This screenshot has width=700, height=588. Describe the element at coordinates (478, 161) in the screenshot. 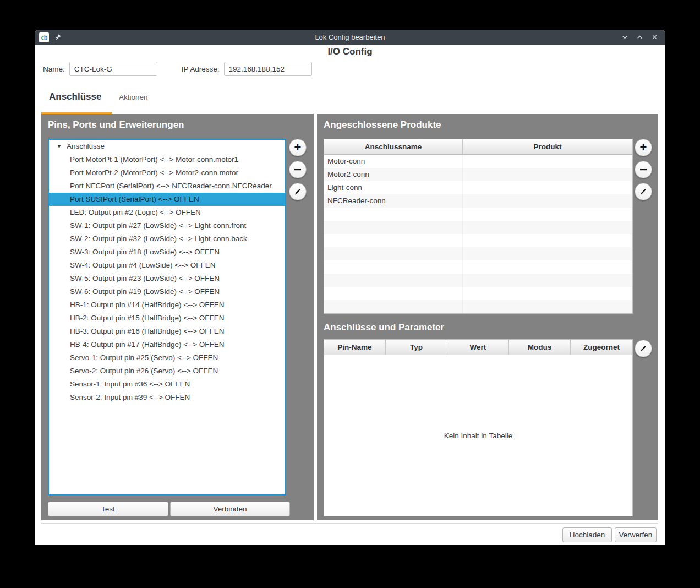

I see `table-row: Motor-conn` at that location.